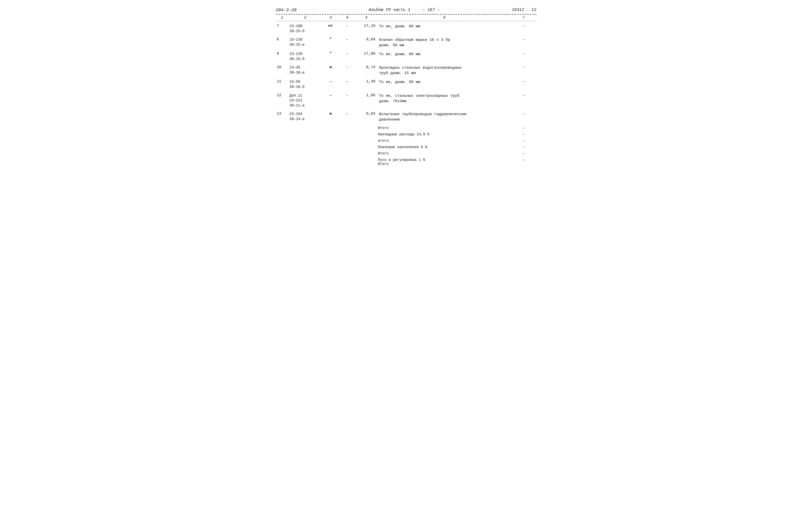  What do you see at coordinates (445, 147) in the screenshot?
I see `summary-label: Плановые накопления 6 %` at bounding box center [445, 147].